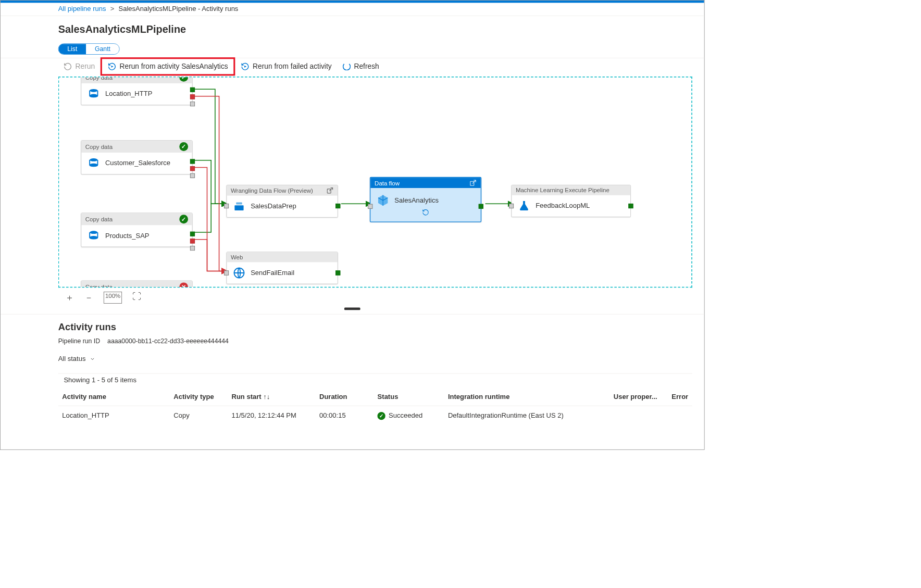  What do you see at coordinates (103, 49) in the screenshot?
I see `view-toggle-gantt: Gantt` at bounding box center [103, 49].